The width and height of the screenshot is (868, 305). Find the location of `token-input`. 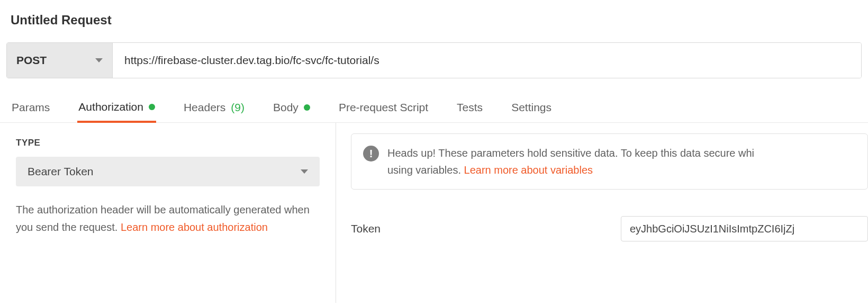

token-input is located at coordinates (744, 229).